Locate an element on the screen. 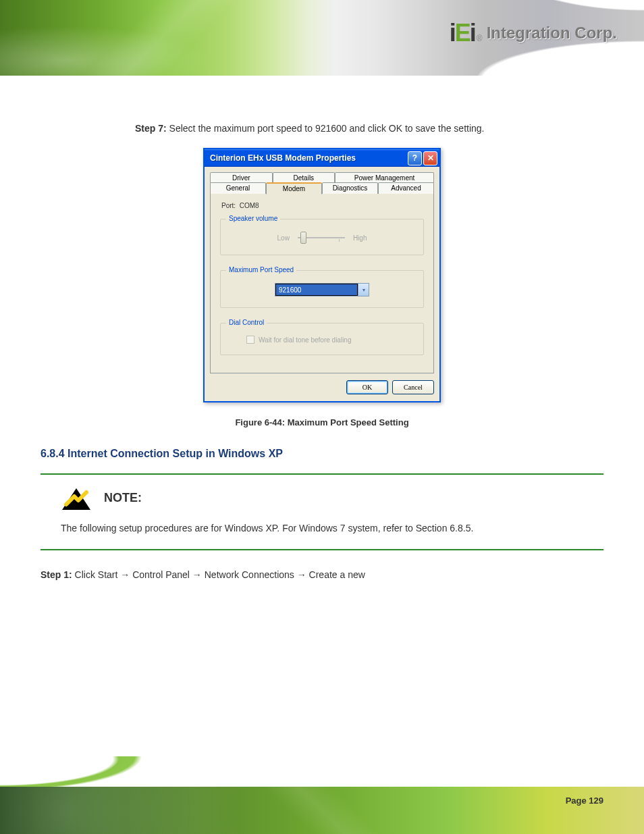  tab-details: Details is located at coordinates (304, 178).